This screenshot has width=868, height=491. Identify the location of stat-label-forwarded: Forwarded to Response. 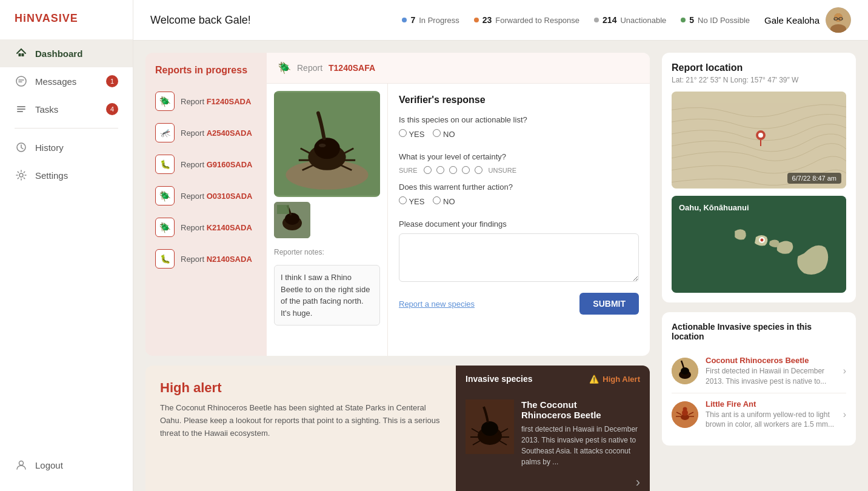
(537, 21).